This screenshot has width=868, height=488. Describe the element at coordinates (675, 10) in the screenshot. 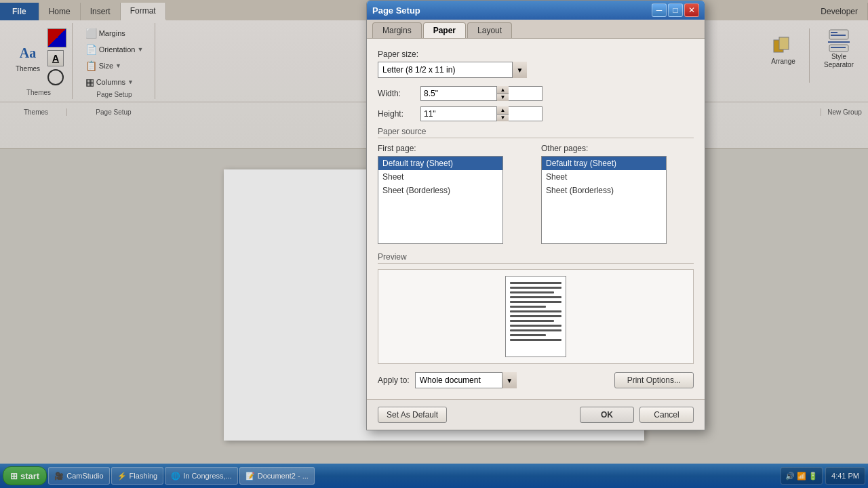

I see `dialog-maximize-button: □` at that location.